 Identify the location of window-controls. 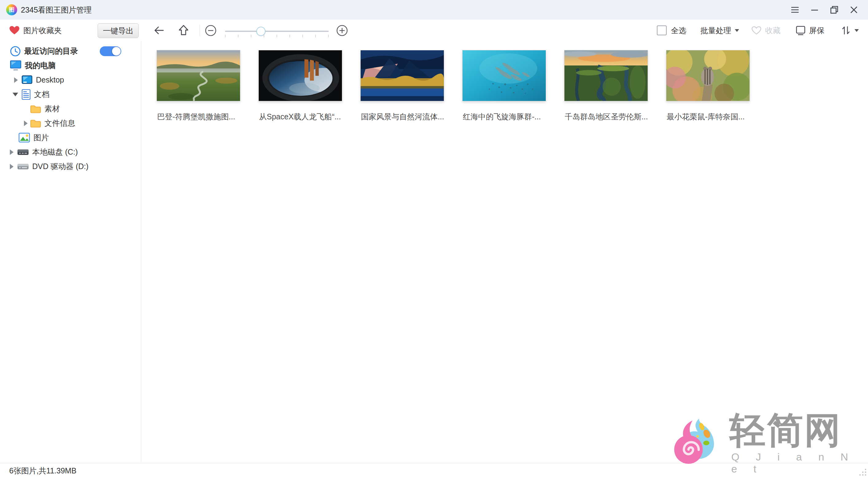
(824, 10).